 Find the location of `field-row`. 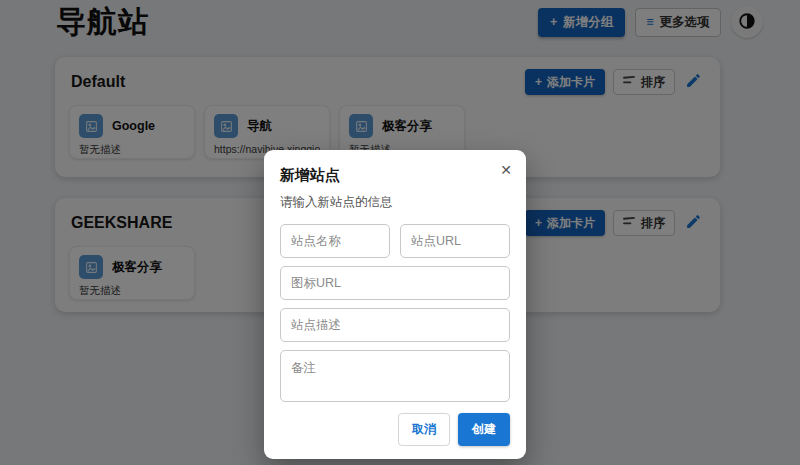

field-row is located at coordinates (395, 241).